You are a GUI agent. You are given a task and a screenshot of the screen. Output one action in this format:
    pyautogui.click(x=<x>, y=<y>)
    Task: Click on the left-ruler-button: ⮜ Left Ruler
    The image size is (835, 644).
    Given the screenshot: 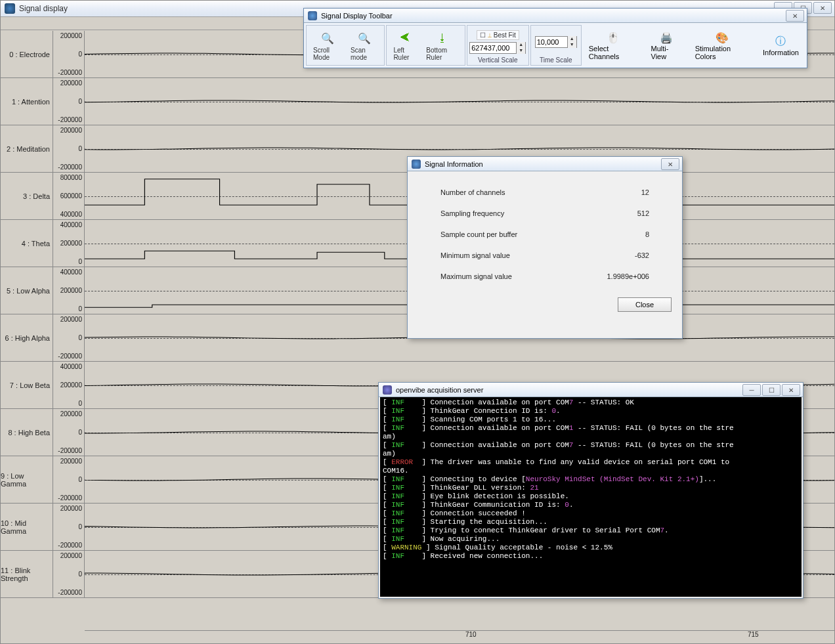 What is the action you would take?
    pyautogui.click(x=405, y=46)
    